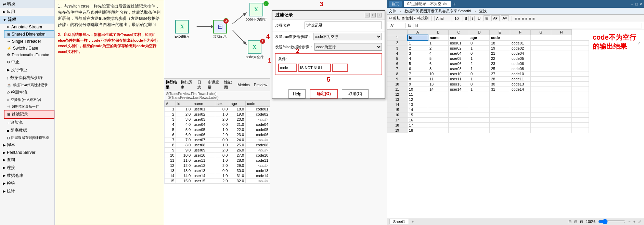 Image resolution: width=644 pixels, height=225 pixels. Describe the element at coordinates (413, 222) in the screenshot. I see `add-sheet-btn: +` at that location.